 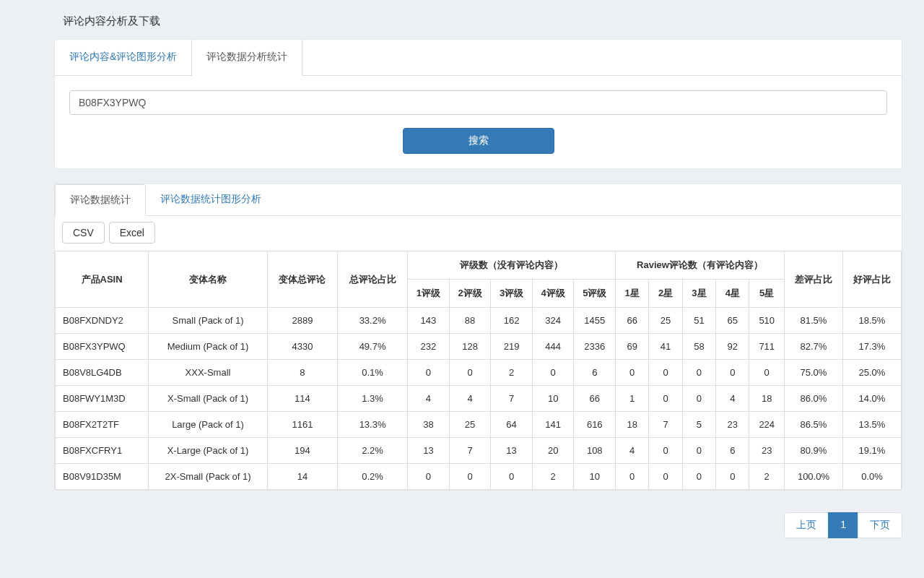 What do you see at coordinates (512, 293) in the screenshot?
I see `col-r3: 3评级` at bounding box center [512, 293].